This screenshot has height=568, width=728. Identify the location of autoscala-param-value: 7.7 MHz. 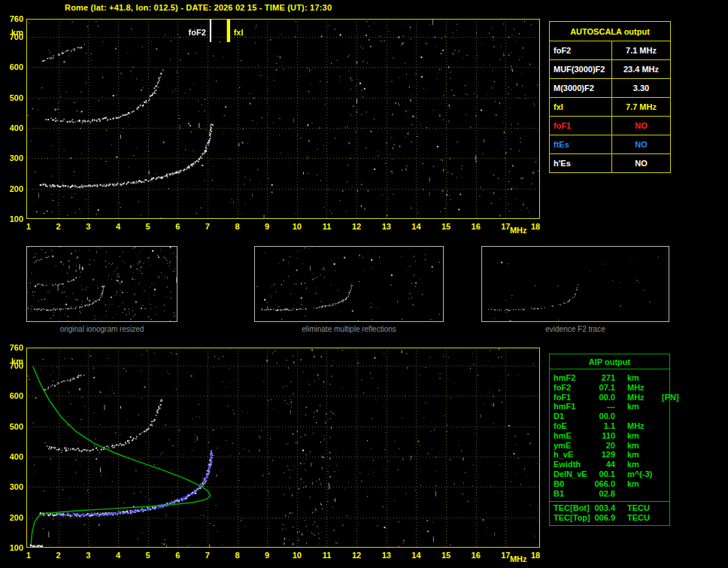
(642, 107).